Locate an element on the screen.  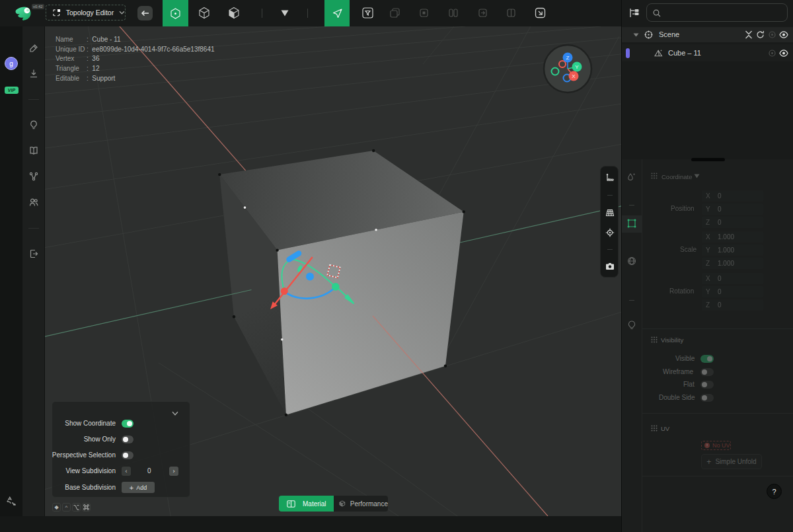
svg-text: Y is located at coordinates (577, 67).